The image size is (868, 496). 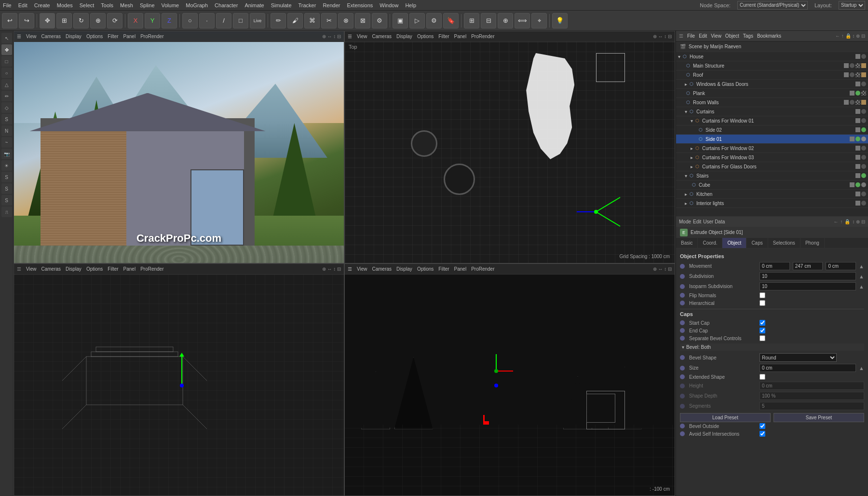 What do you see at coordinates (772, 167) in the screenshot?
I see `tree-item-cgd: ▸ ⬡ Curtains For Glass Doors` at bounding box center [772, 167].